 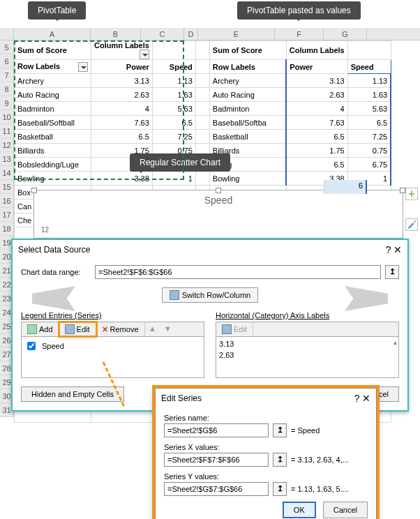 I want to click on add-series-button: Add, so click(x=40, y=329).